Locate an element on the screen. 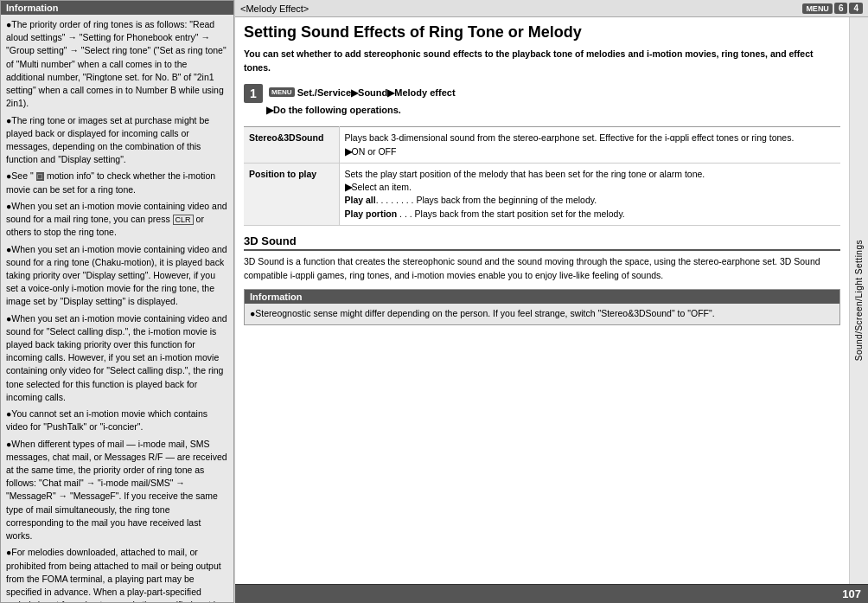 Image resolution: width=868 pixels, height=603 pixels. arrow-icon-1: ▶ is located at coordinates (348, 151).